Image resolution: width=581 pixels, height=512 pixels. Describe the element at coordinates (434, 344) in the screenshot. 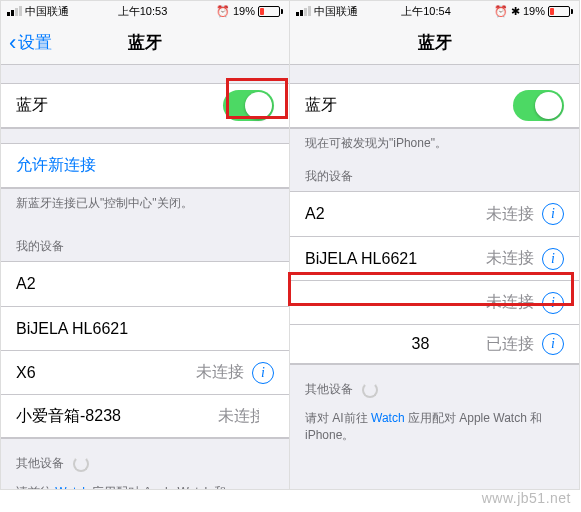

I see `device-row: 38 已连接 i` at that location.